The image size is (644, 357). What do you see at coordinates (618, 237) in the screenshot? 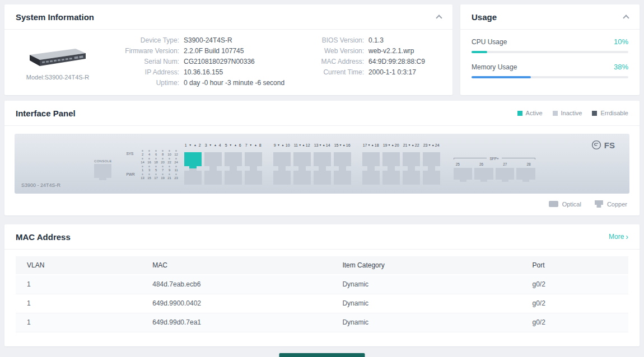
I see `more-link: More›` at bounding box center [618, 237].